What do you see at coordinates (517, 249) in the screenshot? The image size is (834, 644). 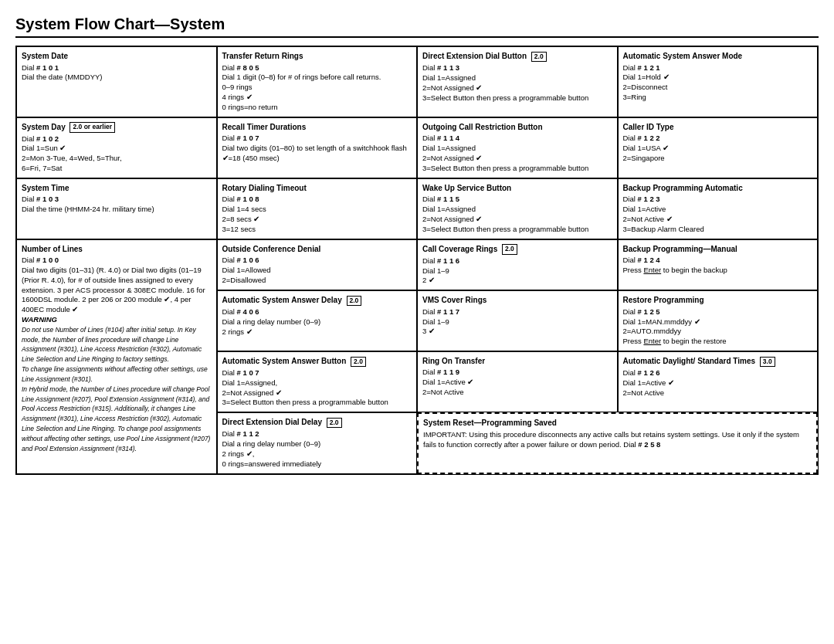 I see `call-coverage-title: Call Coverage Rings 2.0` at bounding box center [517, 249].